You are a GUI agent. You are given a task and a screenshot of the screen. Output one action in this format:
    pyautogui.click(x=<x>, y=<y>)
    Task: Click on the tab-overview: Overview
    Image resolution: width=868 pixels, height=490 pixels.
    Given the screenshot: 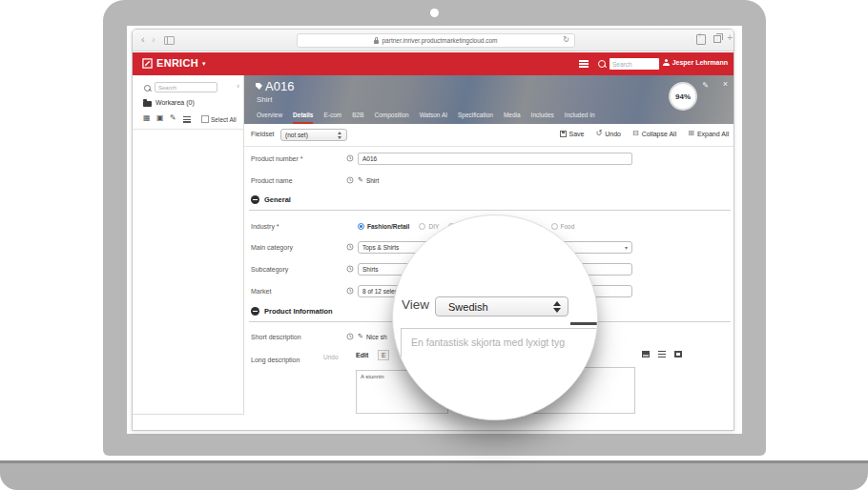 What is the action you would take?
    pyautogui.click(x=269, y=118)
    